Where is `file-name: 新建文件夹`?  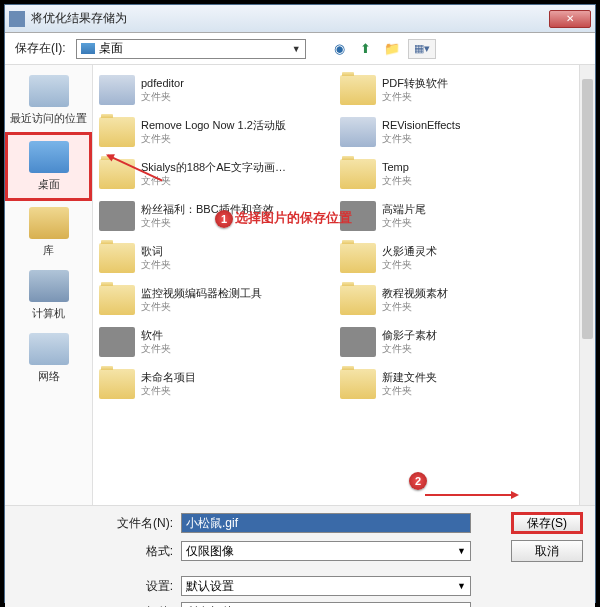 file-name: 新建文件夹 is located at coordinates (410, 378).